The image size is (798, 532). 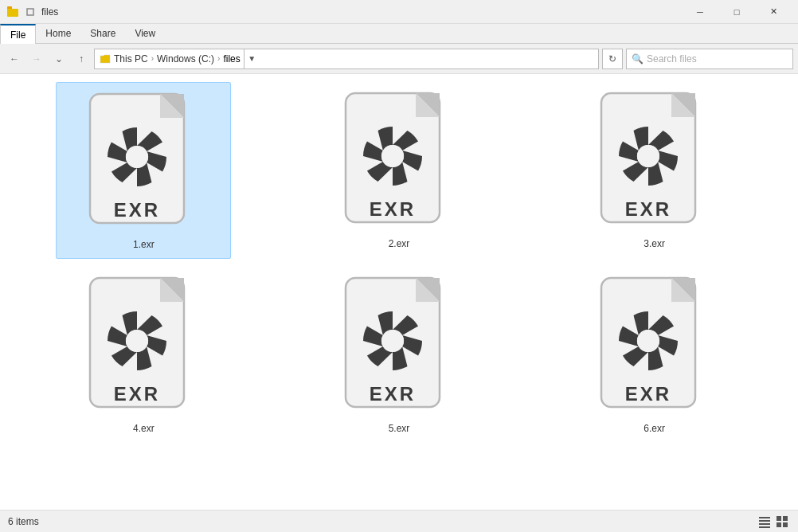 I want to click on breadcrumb-this-pc: This PC, so click(x=131, y=59).